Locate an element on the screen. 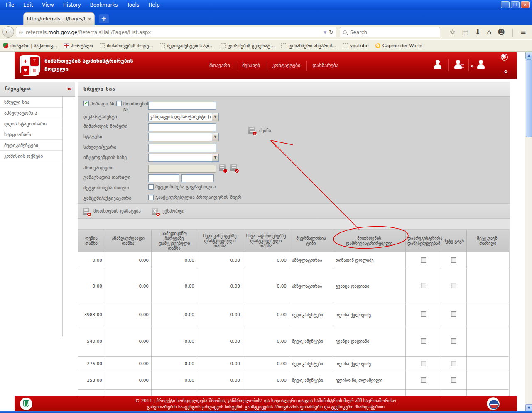 The image size is (532, 413). status-select: ▼ is located at coordinates (184, 137).